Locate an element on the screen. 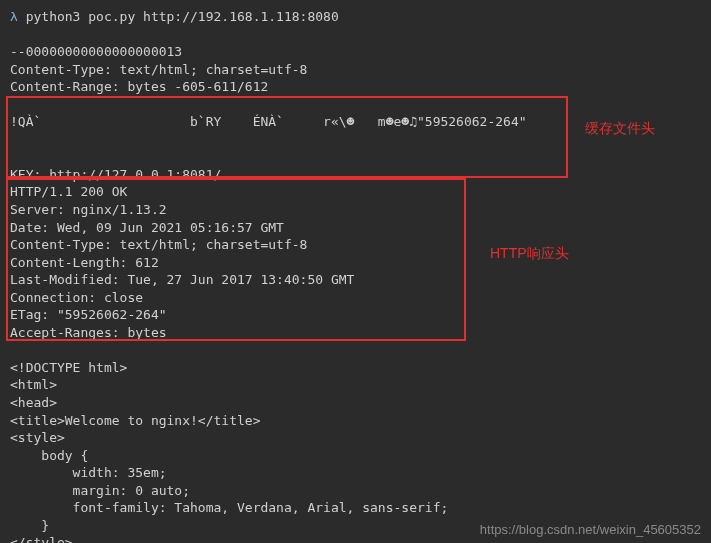 The height and width of the screenshot is (543, 711). http-response-label: HTTP响应头 is located at coordinates (530, 254).